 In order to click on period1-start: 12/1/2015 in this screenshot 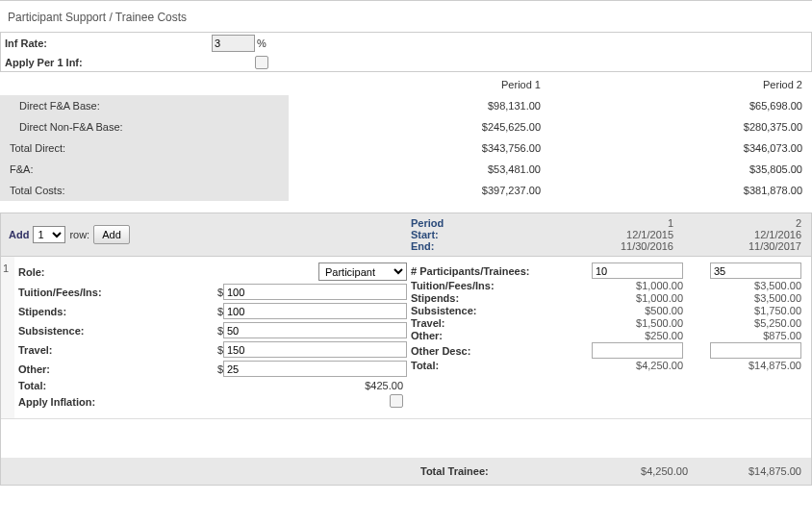, I will do `click(610, 235)`.